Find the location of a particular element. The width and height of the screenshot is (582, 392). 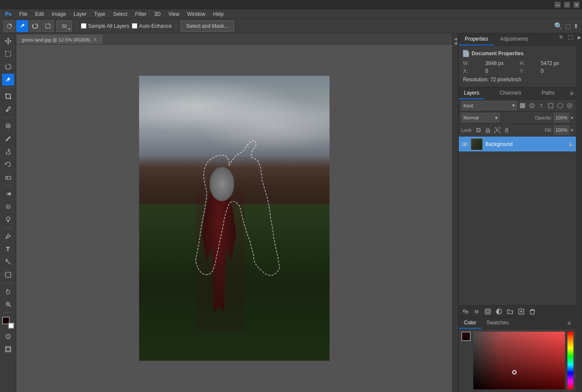

y-label: Y: is located at coordinates (529, 71).